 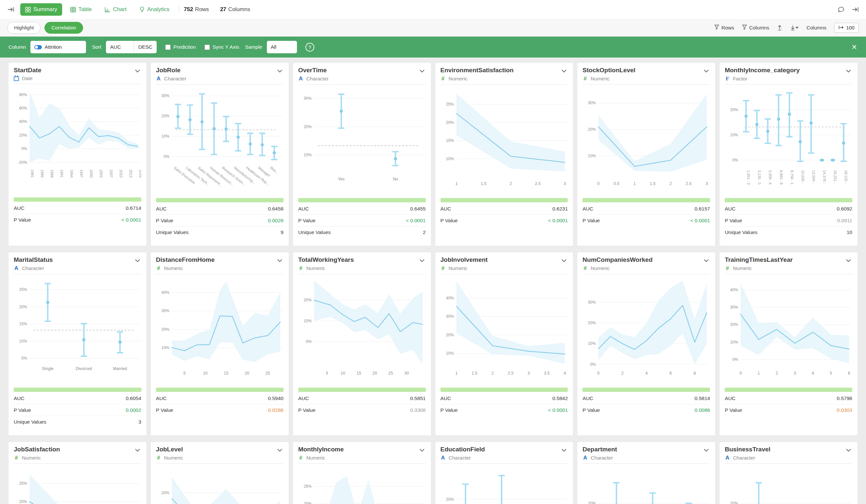 I want to click on column-stats: AUC0.5940P Value0.0288, so click(x=220, y=404).